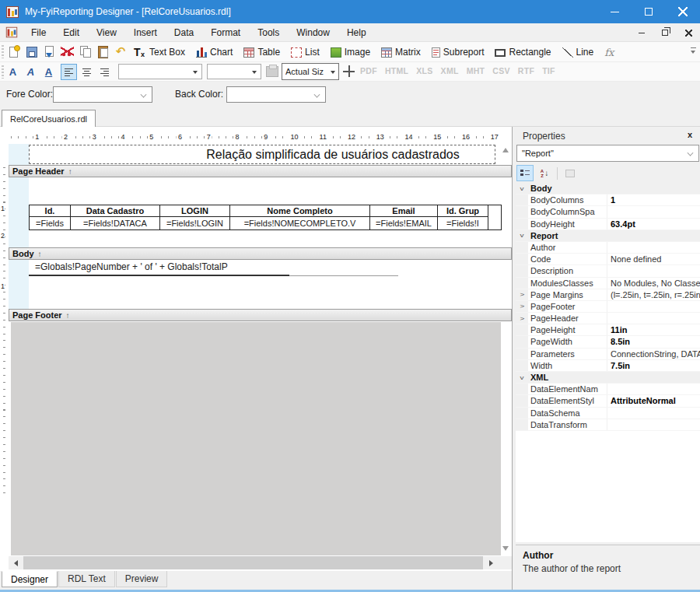 Image resolution: width=700 pixels, height=592 pixels. What do you see at coordinates (260, 171) in the screenshot?
I see `page-header-band: Page Header ↑` at bounding box center [260, 171].